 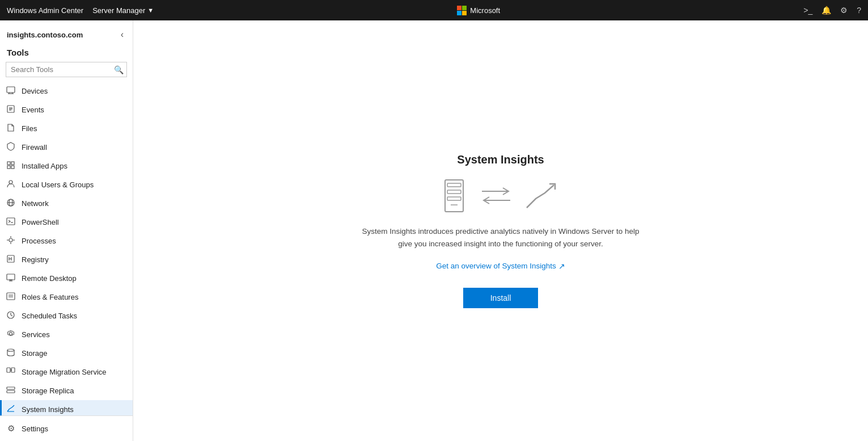 What do you see at coordinates (66, 353) in the screenshot?
I see `sidebar-item-storage: Storage` at bounding box center [66, 353].